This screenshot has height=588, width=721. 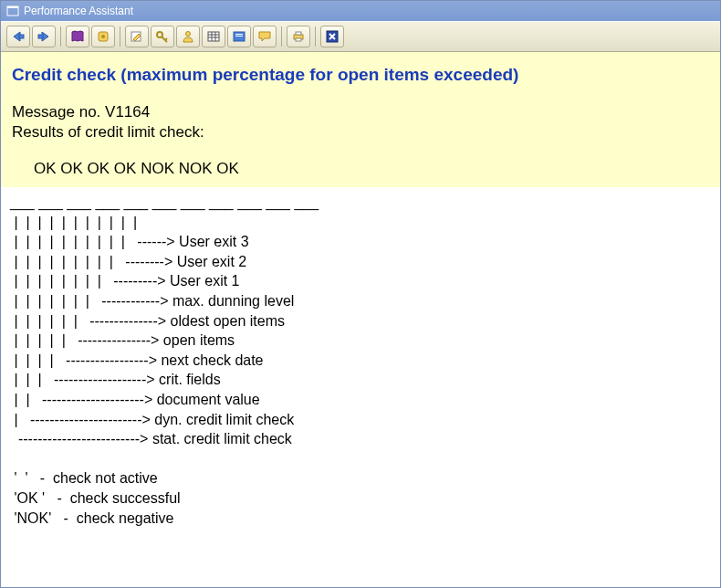 I want to click on book-icon, so click(x=78, y=37).